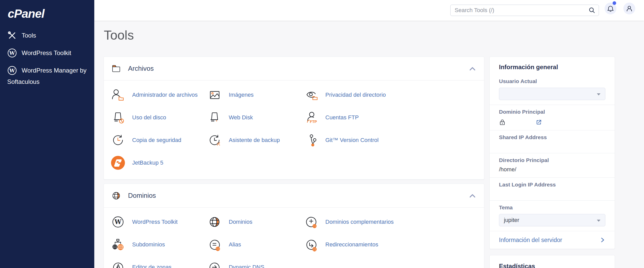 The image size is (644, 268). I want to click on sidebar: cPanel ToolsWWordPress ToolkitWWordPress…, so click(47, 134).